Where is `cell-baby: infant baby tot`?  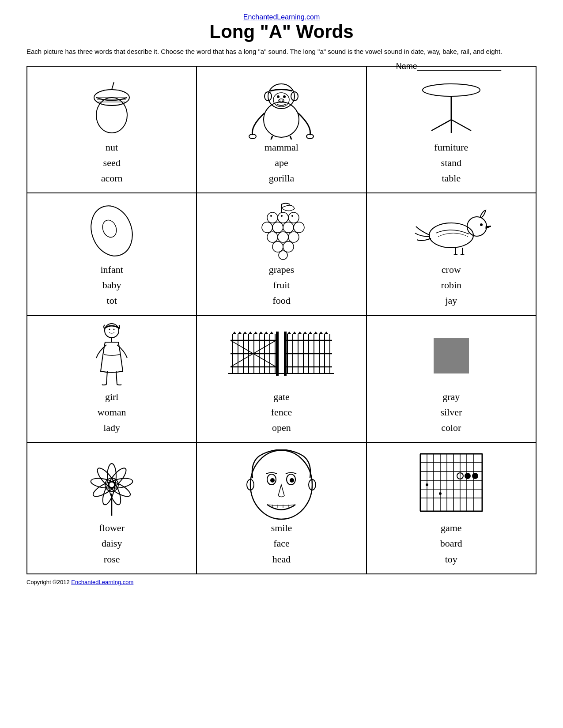
cell-baby: infant baby tot is located at coordinates (112, 254).